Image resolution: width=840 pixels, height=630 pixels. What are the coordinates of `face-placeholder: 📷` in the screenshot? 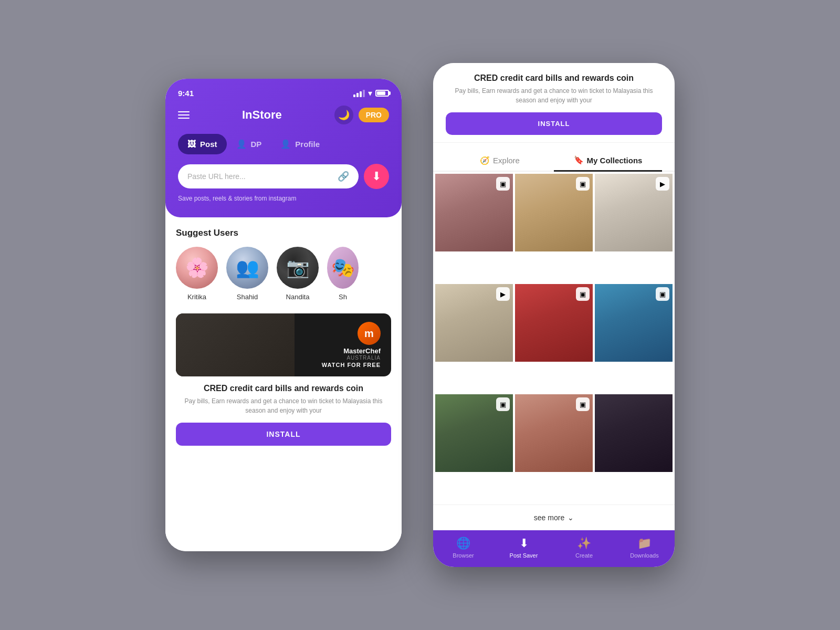 It's located at (298, 268).